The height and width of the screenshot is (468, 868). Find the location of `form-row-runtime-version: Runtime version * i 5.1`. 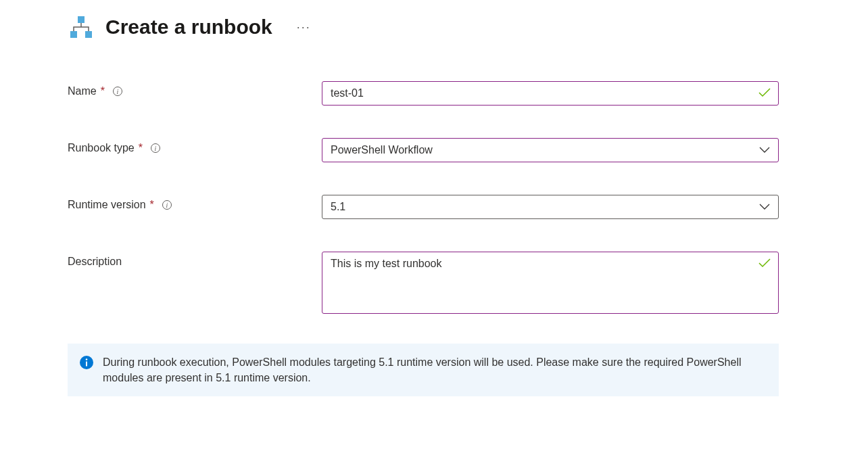

form-row-runtime-version: Runtime version * i 5.1 is located at coordinates (468, 207).